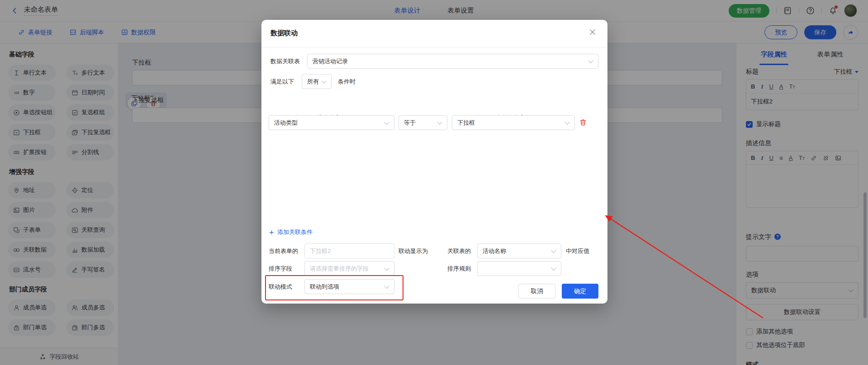 This screenshot has width=868, height=365. What do you see at coordinates (593, 32) in the screenshot?
I see `close-icon` at bounding box center [593, 32].